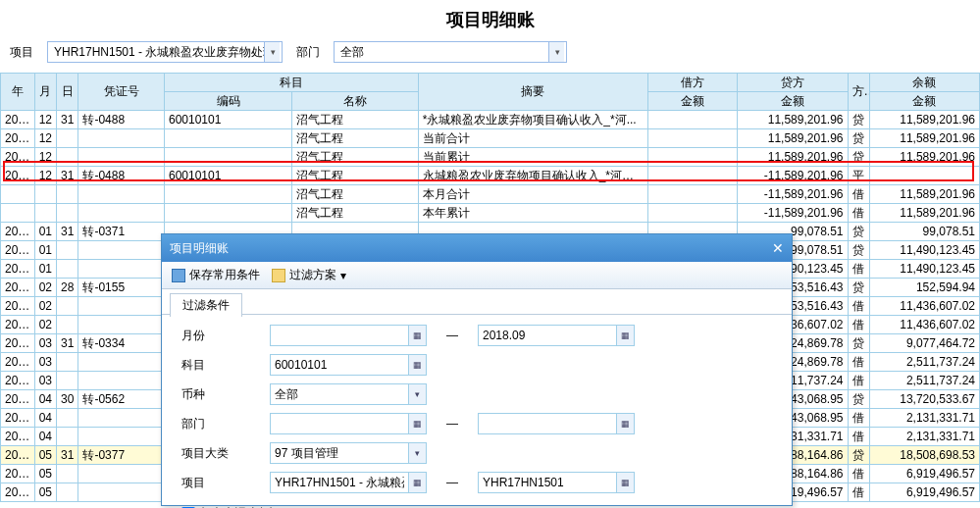 The width and height of the screenshot is (980, 508). What do you see at coordinates (22, 53) in the screenshot?
I see `project-label: 项目` at bounding box center [22, 53].